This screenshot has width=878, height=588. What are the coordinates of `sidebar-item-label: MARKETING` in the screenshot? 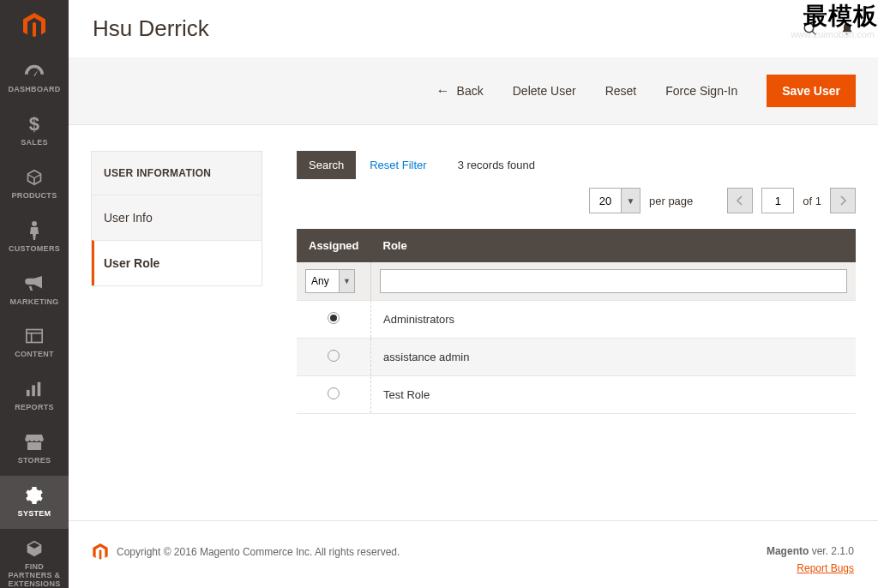 It's located at (34, 303).